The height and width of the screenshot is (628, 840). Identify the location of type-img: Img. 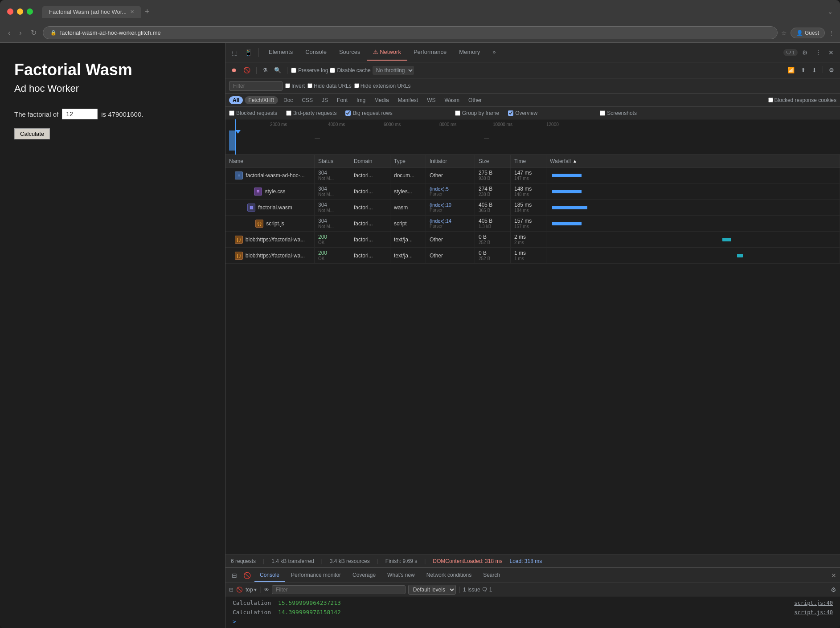
(361, 100).